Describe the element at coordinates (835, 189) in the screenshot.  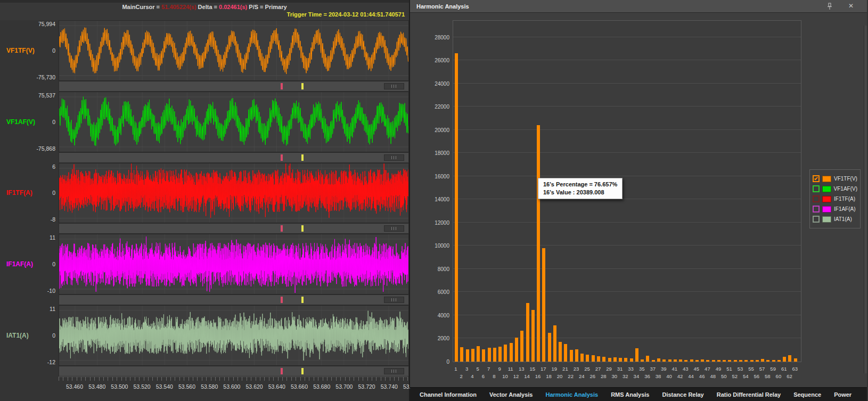
I see `legend-item: VF1AF(V)` at that location.